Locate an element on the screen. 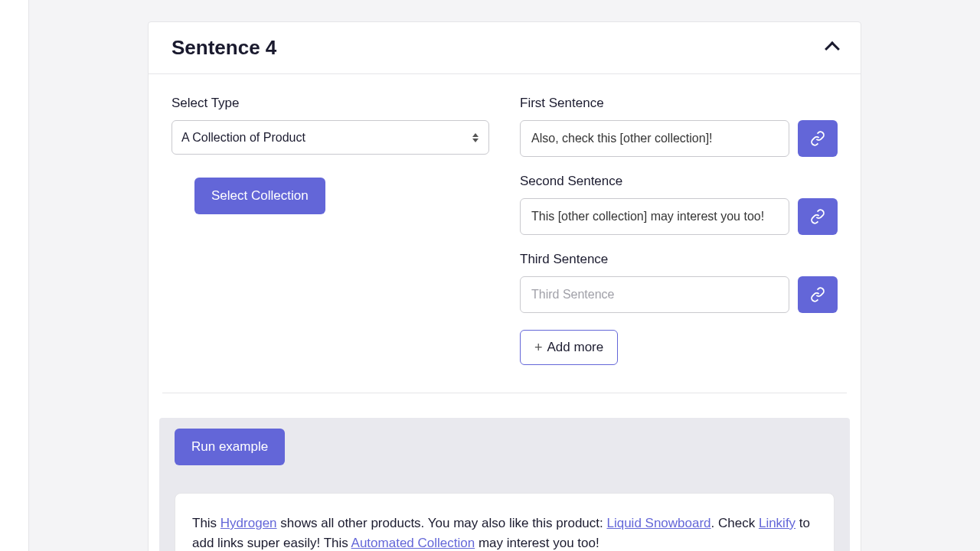  example-link-automated-collection: Automated Collection is located at coordinates (413, 543).